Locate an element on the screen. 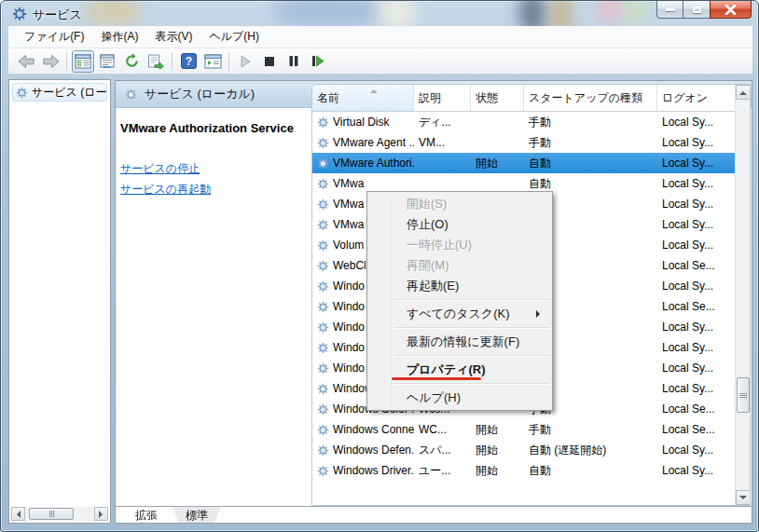 This screenshot has width=759, height=532. service-description-cell: WC... is located at coordinates (442, 430).